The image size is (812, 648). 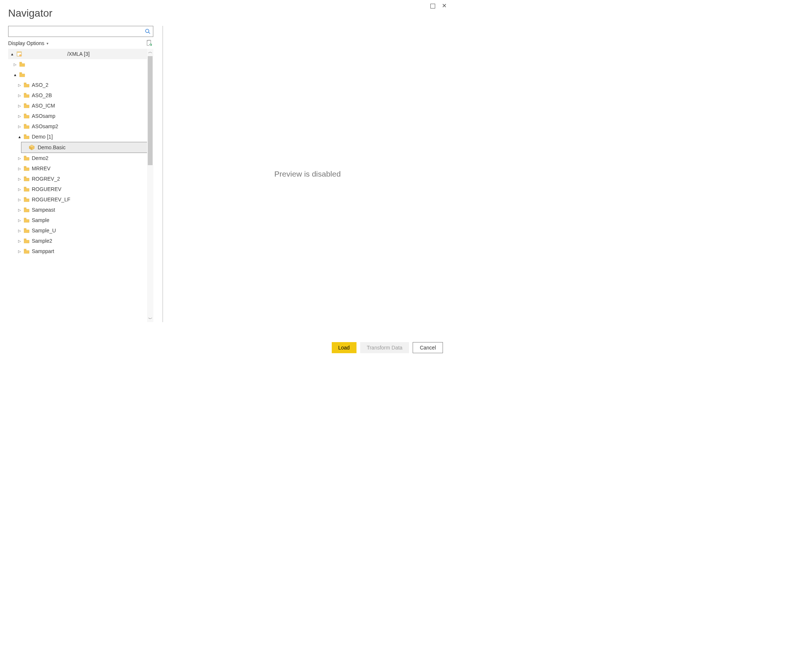 What do you see at coordinates (428, 347) in the screenshot?
I see `cancel-button: Cancel` at bounding box center [428, 347].